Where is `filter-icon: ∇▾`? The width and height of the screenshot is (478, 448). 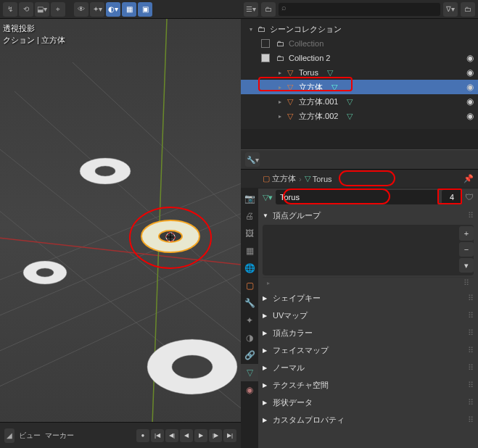 filter-icon: ∇▾ is located at coordinates (450, 9).